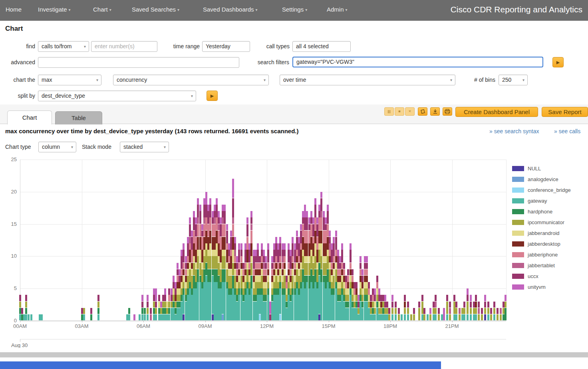  What do you see at coordinates (423, 112) in the screenshot?
I see `open-in-search-button` at bounding box center [423, 112].